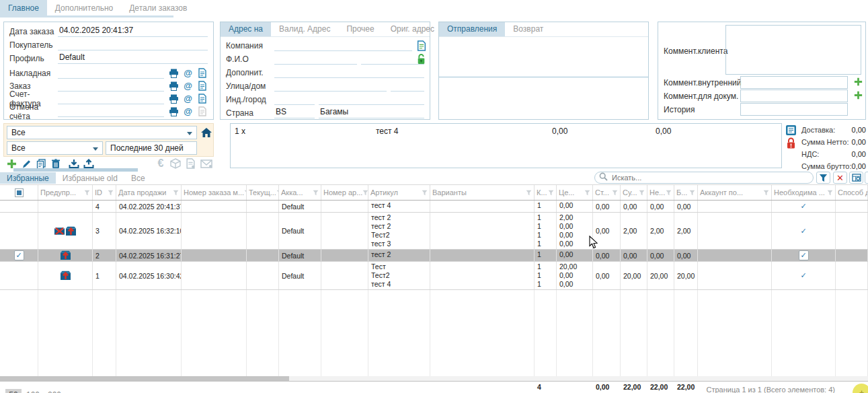 The width and height of the screenshot is (868, 393). Describe the element at coordinates (316, 59) in the screenshot. I see `first-name-field` at that location.